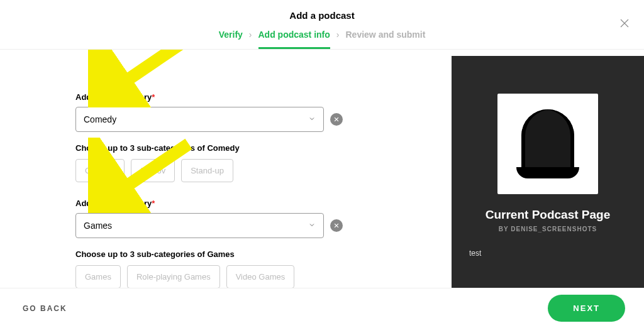 This screenshot has width=644, height=328. What do you see at coordinates (200, 226) in the screenshot?
I see `category2-select: Games` at bounding box center [200, 226].